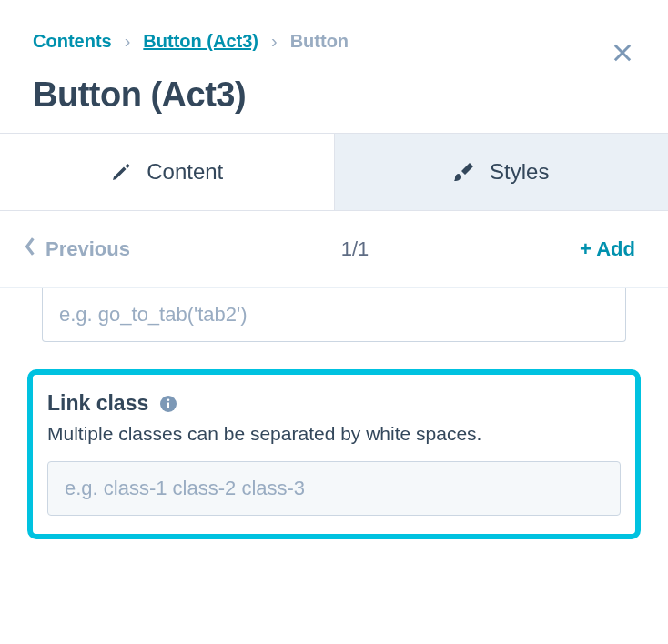 This screenshot has width=668, height=644. What do you see at coordinates (121, 172) in the screenshot?
I see `pencil-icon` at bounding box center [121, 172].